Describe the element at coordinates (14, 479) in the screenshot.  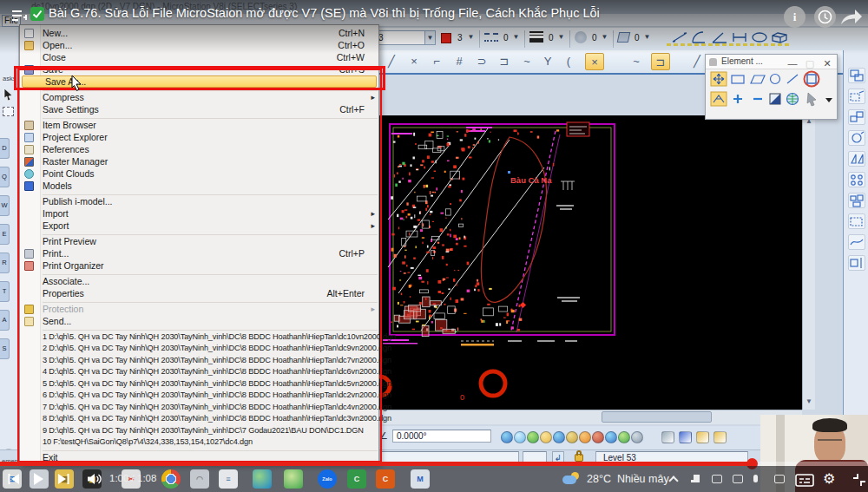
I see `previous-icon` at that location.